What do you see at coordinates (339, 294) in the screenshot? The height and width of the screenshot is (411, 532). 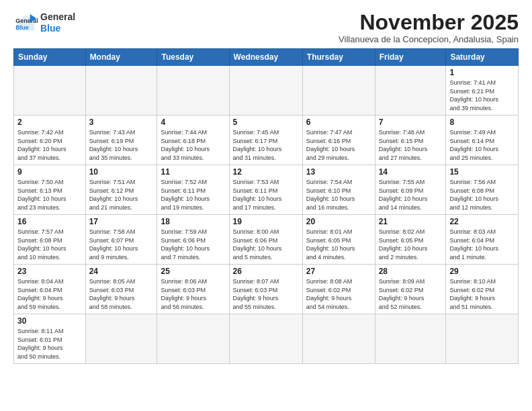 I see `day-info: Sunrise: 8:08 AM Sunset: 6:02 PM Dayligh…` at bounding box center [339, 294].